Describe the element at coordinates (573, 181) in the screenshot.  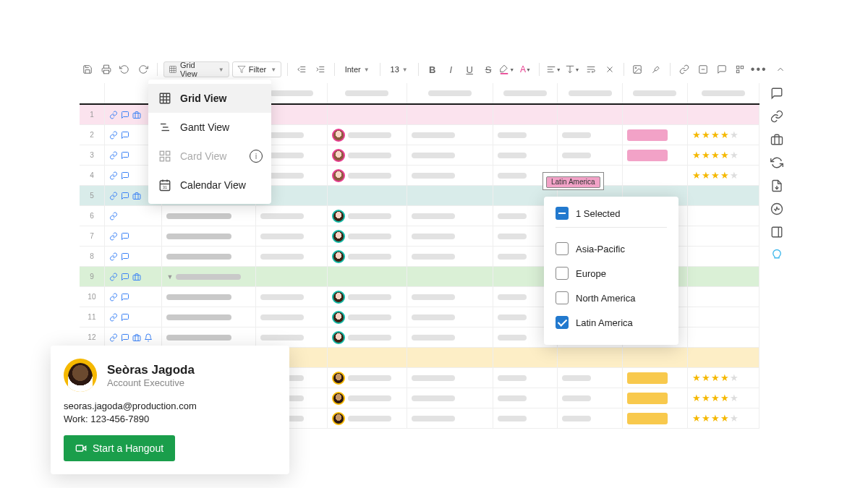
I see `active-tag-cell: Latin America` at that location.